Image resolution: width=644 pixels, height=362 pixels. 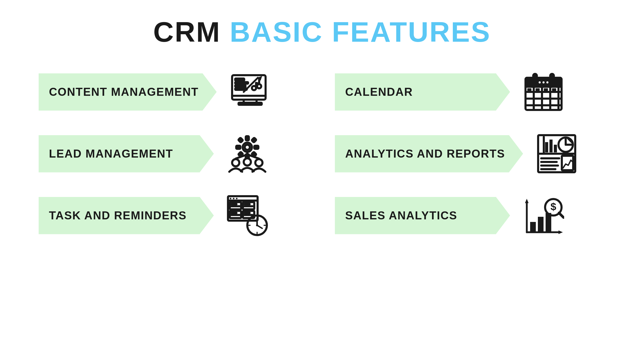 I want to click on content-management-label: CONTENT MANAGEMENT, so click(x=128, y=92).